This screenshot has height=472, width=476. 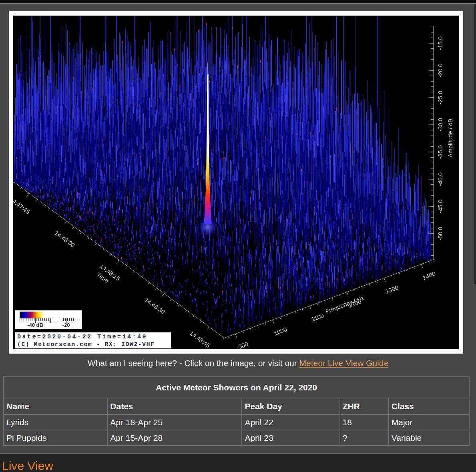 I want to click on table-cell: Variable, so click(x=429, y=438).